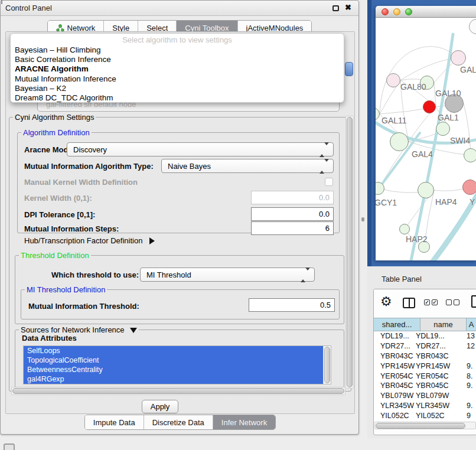  I want to click on hub-definition-label: Hub/Transcription Factor Definition, so click(83, 241).